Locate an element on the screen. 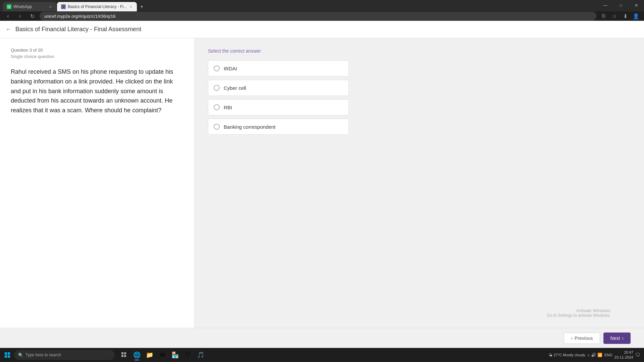 This screenshot has height=362, width=644. url-bar is located at coordinates (318, 16).